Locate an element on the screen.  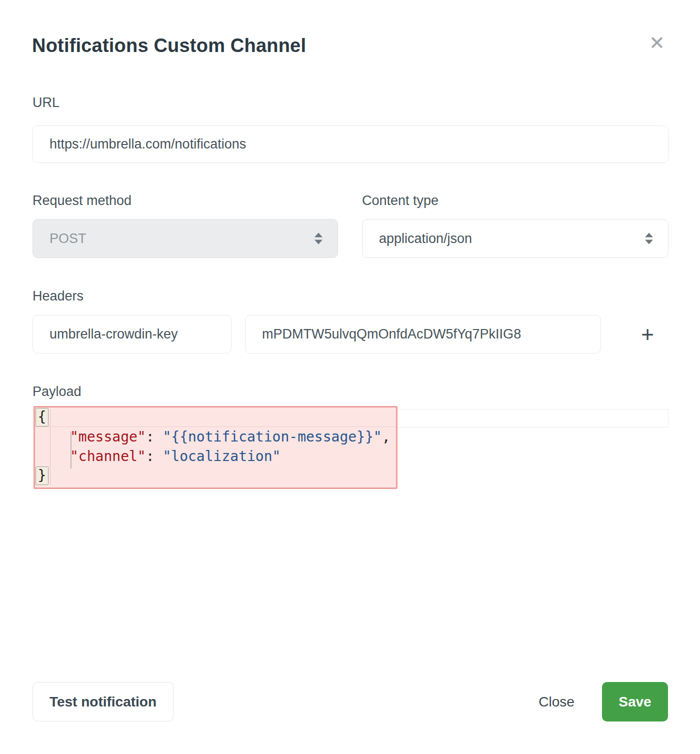
content-type-label: Content type is located at coordinates (400, 201).